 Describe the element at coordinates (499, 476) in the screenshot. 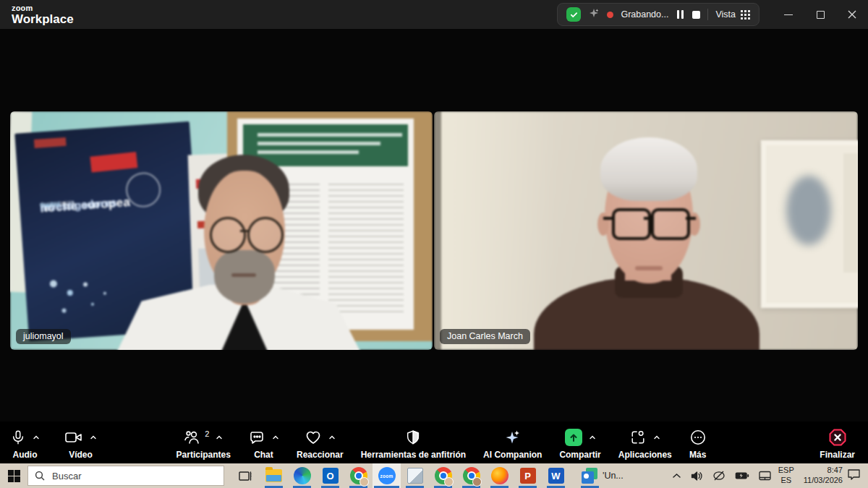

I see `taskbar-firefox` at that location.